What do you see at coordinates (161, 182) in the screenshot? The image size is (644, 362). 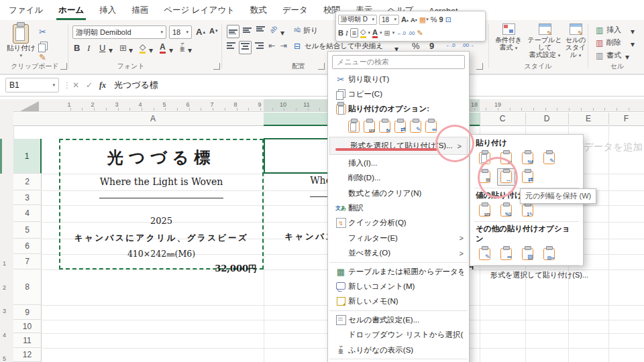 I see `artwork-subtitle-cell: Where the Light is Woven` at bounding box center [161, 182].